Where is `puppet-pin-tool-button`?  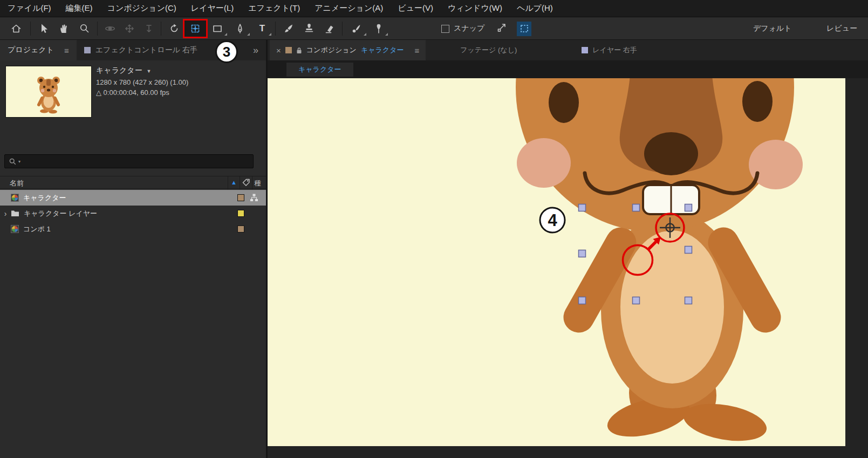
puppet-pin-tool-button is located at coordinates (379, 29).